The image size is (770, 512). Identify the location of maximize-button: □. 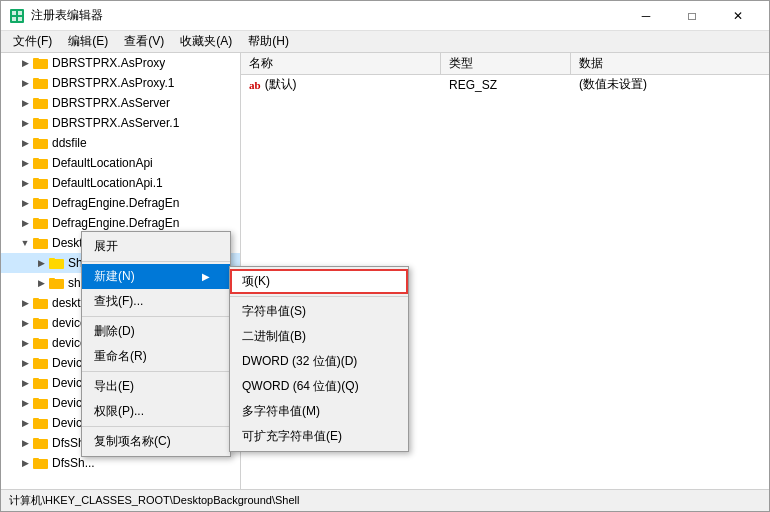
(692, 16).